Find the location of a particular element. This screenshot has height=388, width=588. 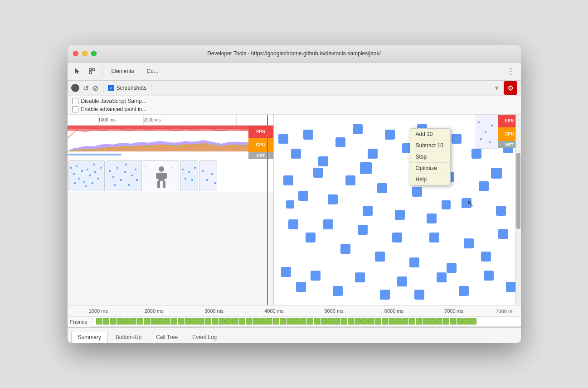

tab-call-tree: Call Tree is located at coordinates (167, 337).